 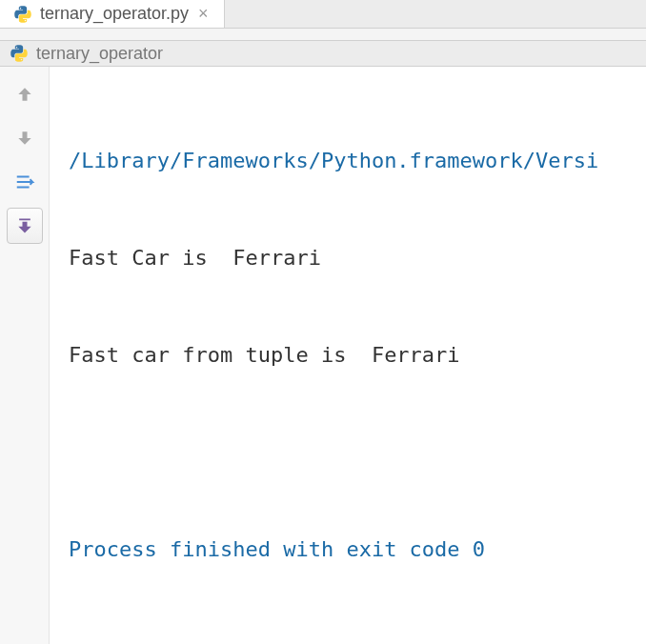 What do you see at coordinates (357, 161) in the screenshot?
I see `console-path: /Library/Frameworks/Python.framework/Ver…` at bounding box center [357, 161].